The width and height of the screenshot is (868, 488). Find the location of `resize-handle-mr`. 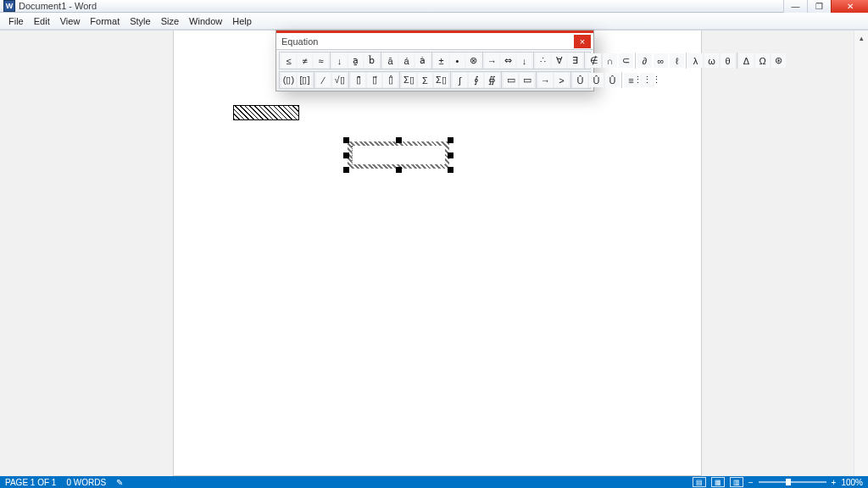

resize-handle-mr is located at coordinates (451, 156).